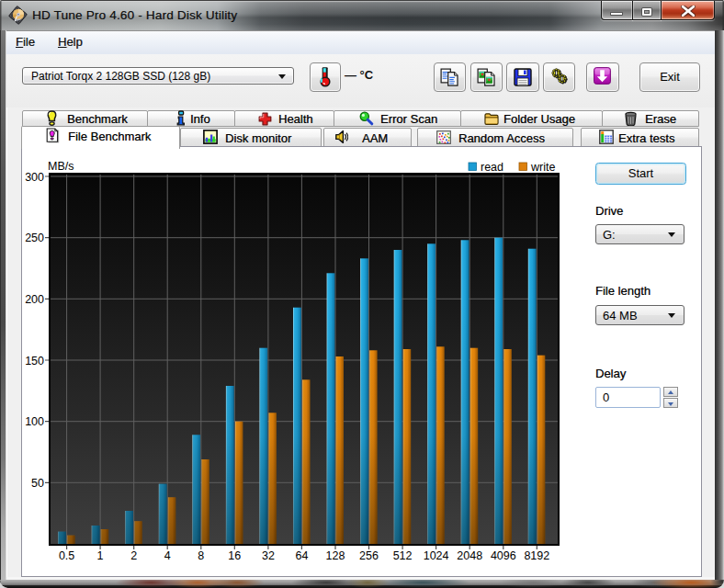  I want to click on svg-text: write, so click(542, 167).